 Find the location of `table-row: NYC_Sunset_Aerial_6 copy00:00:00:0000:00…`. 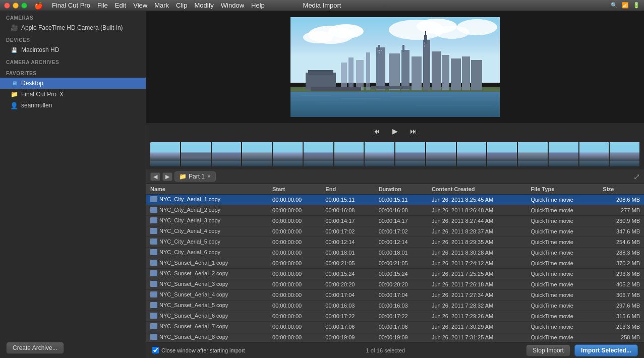

table-row: NYC_Sunset_Aerial_6 copy00:00:00:0000:00… is located at coordinates (395, 317).